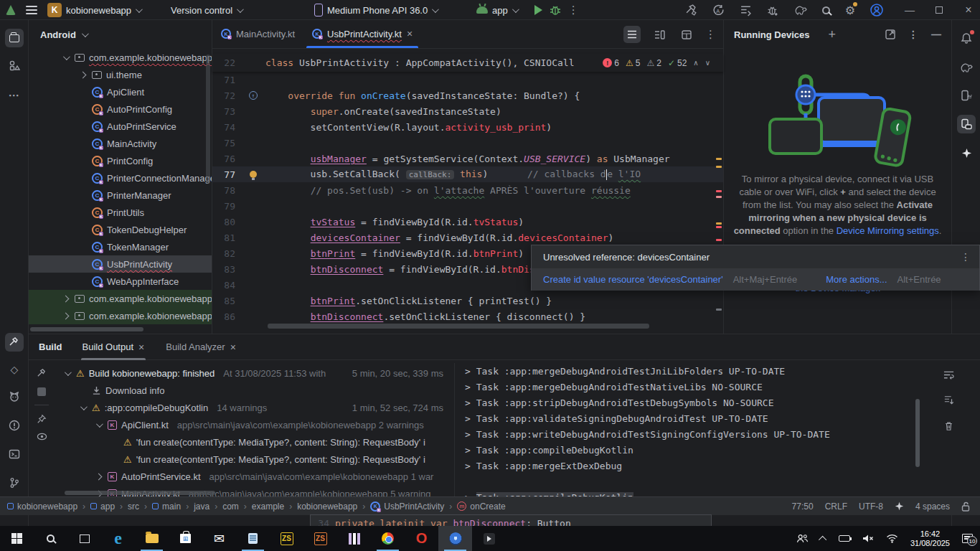 Image resolution: width=980 pixels, height=551 pixels. Describe the element at coordinates (254, 373) in the screenshot. I see `build-tree-row: ⚠Build kobionewebapp: finishedAt 31/08/2…` at that location.